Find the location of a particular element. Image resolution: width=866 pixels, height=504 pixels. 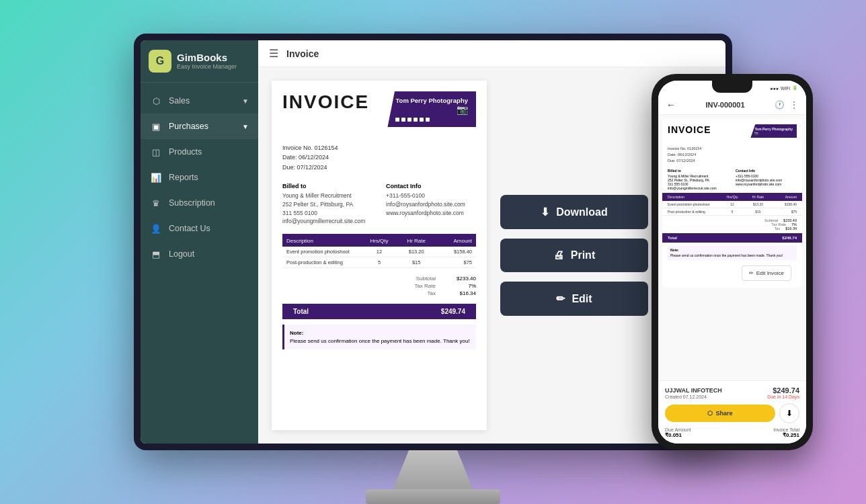

sidebar-item-label: Reports is located at coordinates (184, 177).